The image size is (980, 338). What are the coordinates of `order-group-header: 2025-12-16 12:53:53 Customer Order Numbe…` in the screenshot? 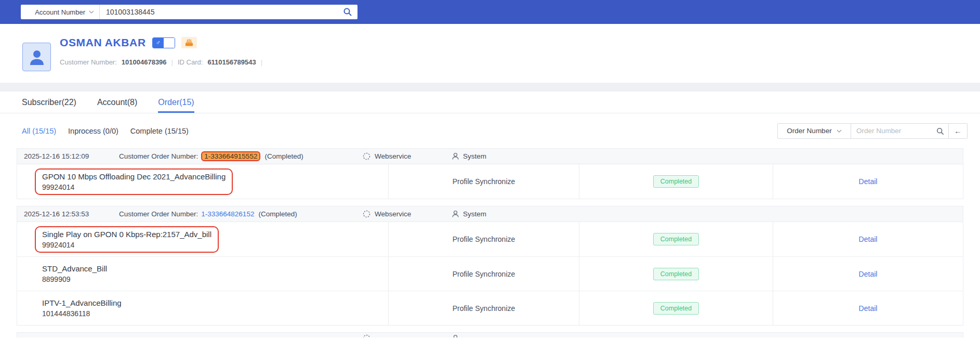 It's located at (490, 214).